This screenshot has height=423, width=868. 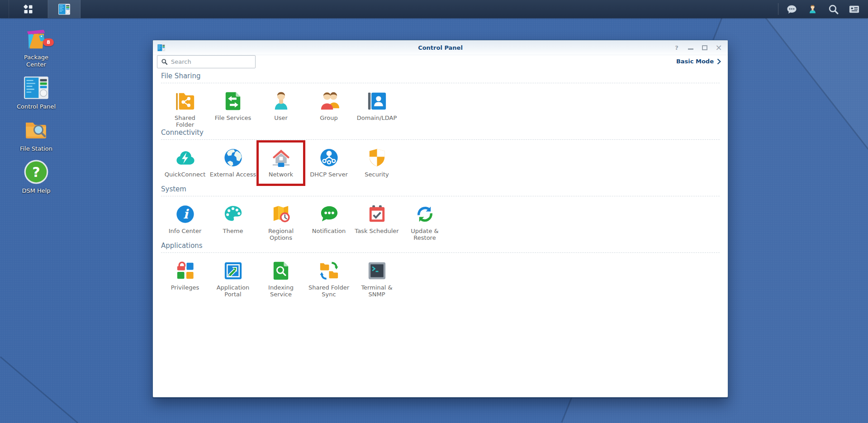 I want to click on desktop-icons: 8PackageCenterControl PanelFile Station?…, so click(x=36, y=114).